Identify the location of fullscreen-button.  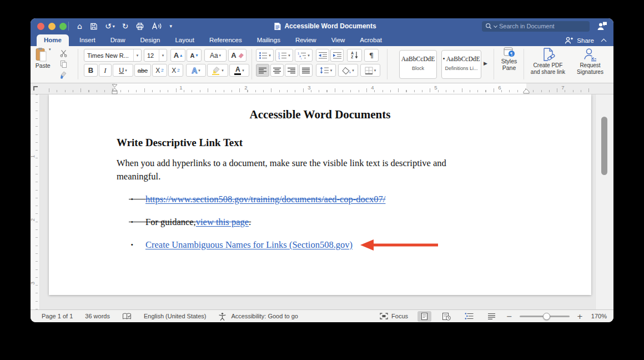
(63, 27).